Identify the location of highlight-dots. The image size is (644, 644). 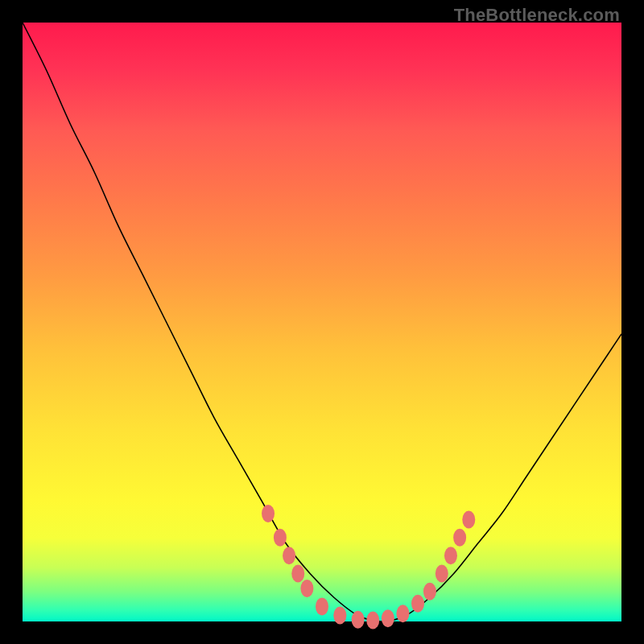
(369, 567).